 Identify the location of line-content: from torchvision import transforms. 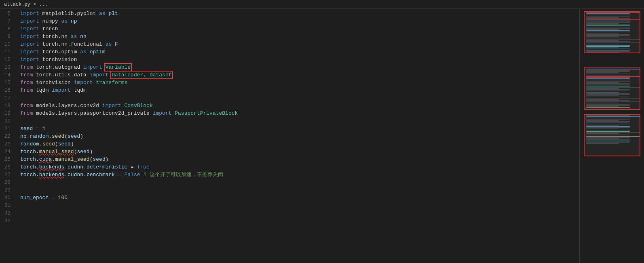
(299, 82).